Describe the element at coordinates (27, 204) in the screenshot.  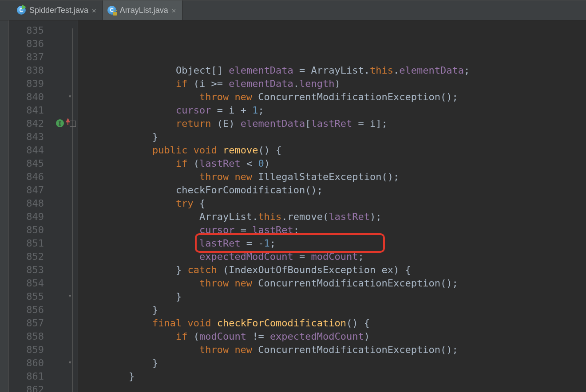
I see `line-number: 848` at that location.